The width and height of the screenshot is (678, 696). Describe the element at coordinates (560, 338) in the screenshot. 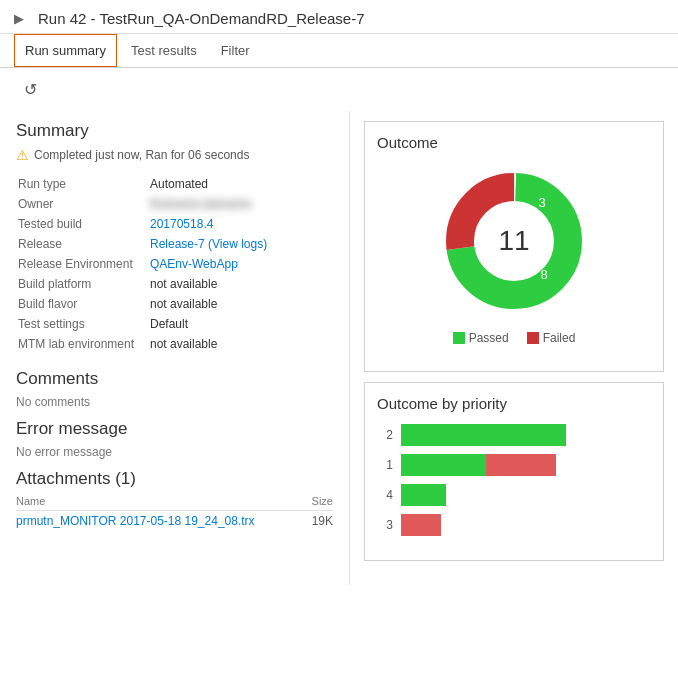

I see `legend-failed-label: Failed` at that location.